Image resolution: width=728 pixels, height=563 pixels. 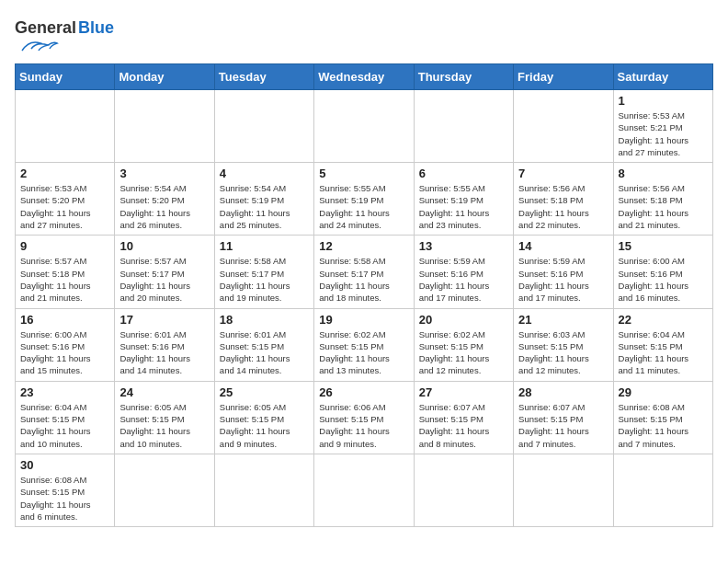 I want to click on day-number: 5, so click(x=364, y=173).